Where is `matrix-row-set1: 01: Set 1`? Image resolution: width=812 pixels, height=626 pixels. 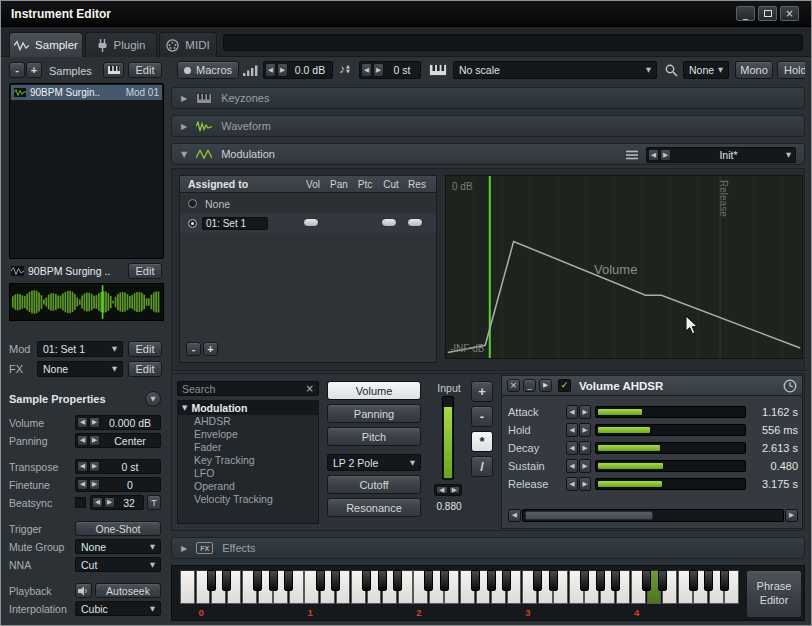 matrix-row-set1: 01: Set 1 is located at coordinates (308, 224).